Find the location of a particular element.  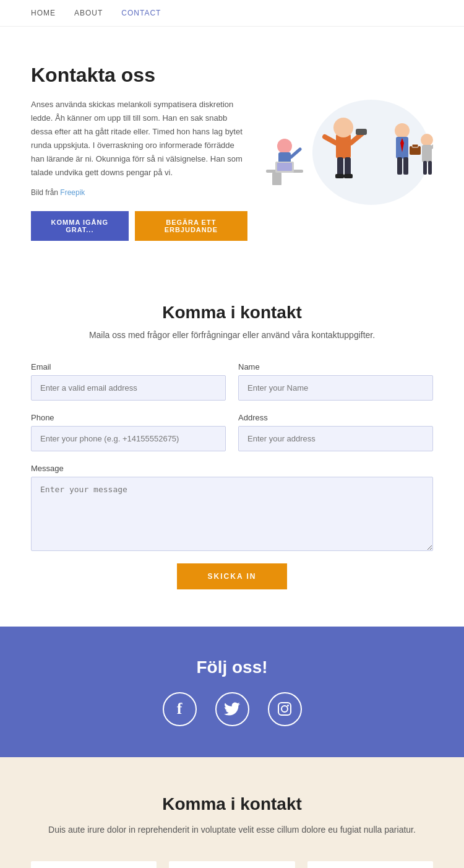

form-title: Komma i kontakt is located at coordinates (232, 313).